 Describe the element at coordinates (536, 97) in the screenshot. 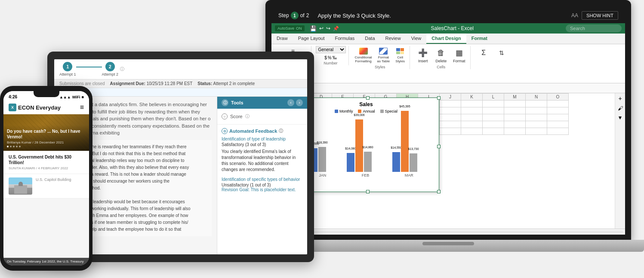

I see `col-header-n: N` at that location.